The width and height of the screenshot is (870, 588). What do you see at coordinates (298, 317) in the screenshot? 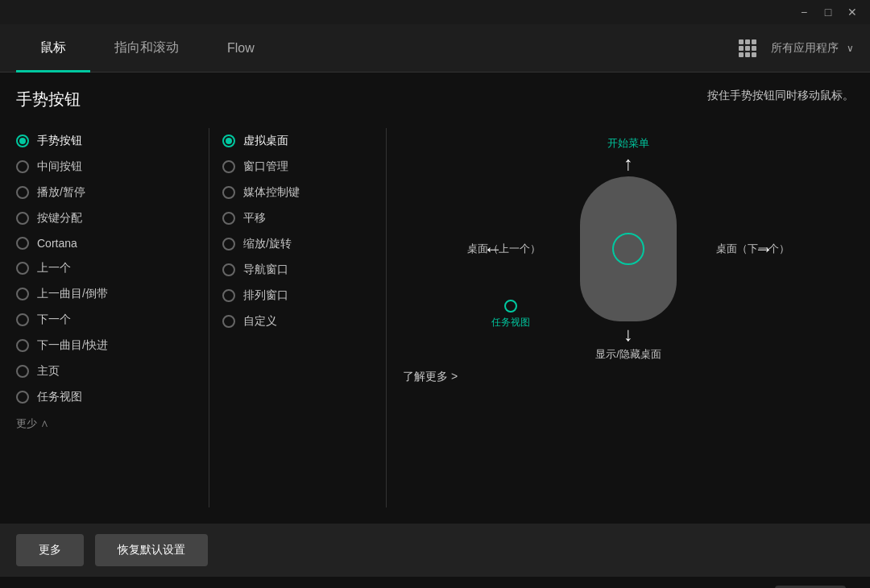
I see `middle-panel: 虚拟桌面 窗口管理 媒体控制键 平移 缩放/旋转 导航窗口` at bounding box center [298, 317].